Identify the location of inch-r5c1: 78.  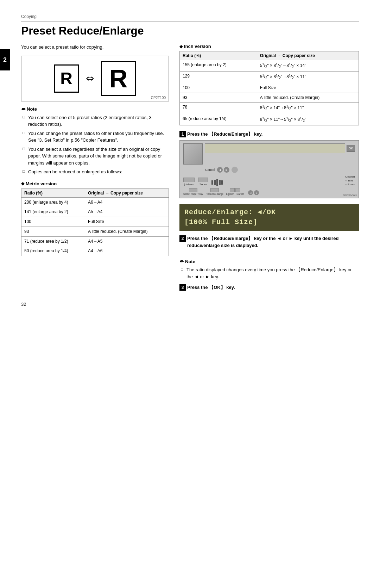
(218, 108).